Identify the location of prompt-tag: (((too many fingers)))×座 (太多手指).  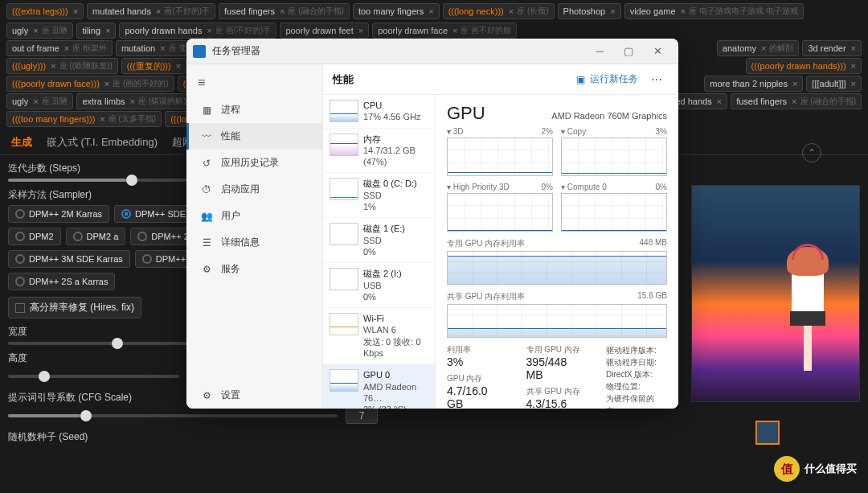
(84, 119).